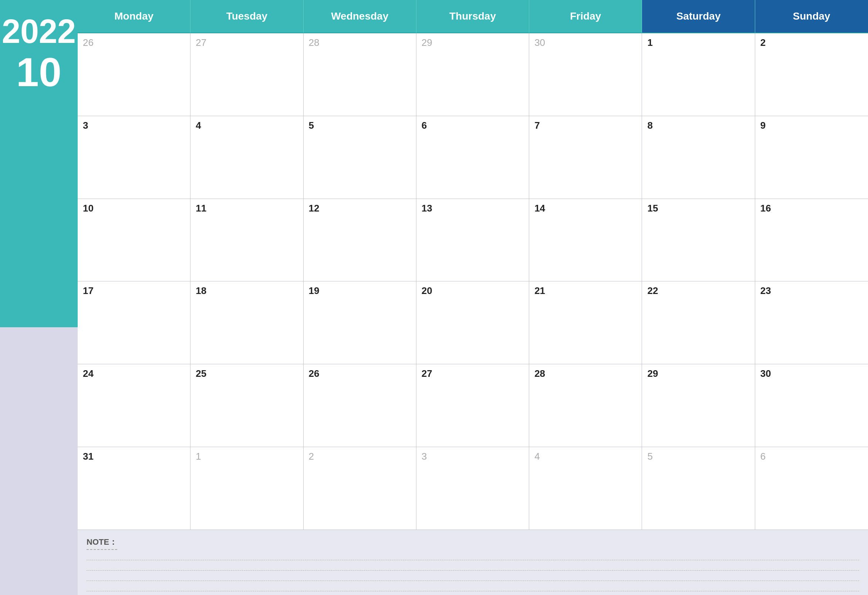  What do you see at coordinates (812, 406) in the screenshot?
I see `cal-cell-week4-day6: 30` at bounding box center [812, 406].